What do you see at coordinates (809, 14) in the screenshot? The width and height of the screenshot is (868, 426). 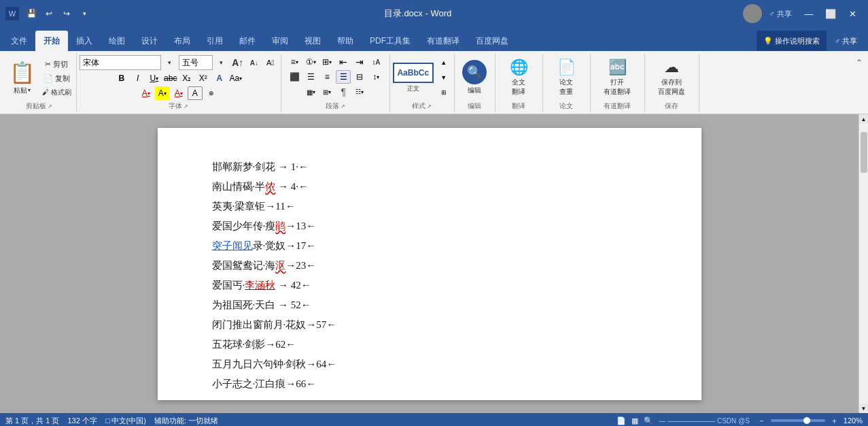 I see `minimize-btn: —` at bounding box center [809, 14].